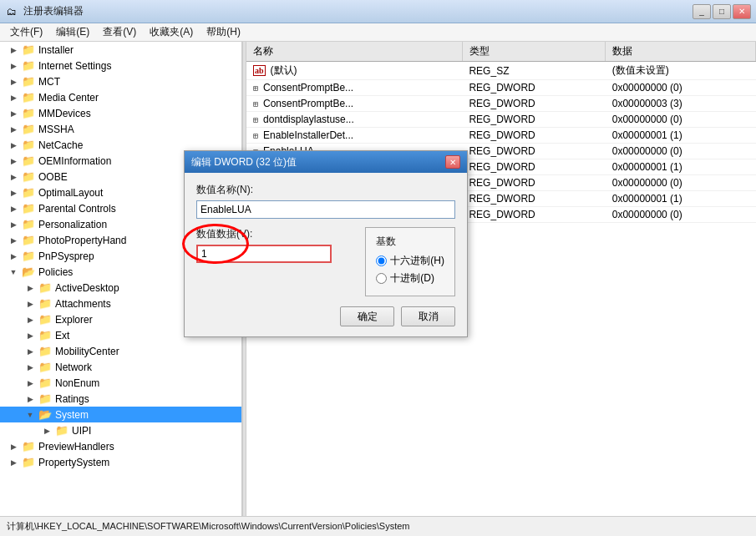  I want to click on tree-label: Parental Controls, so click(77, 209).